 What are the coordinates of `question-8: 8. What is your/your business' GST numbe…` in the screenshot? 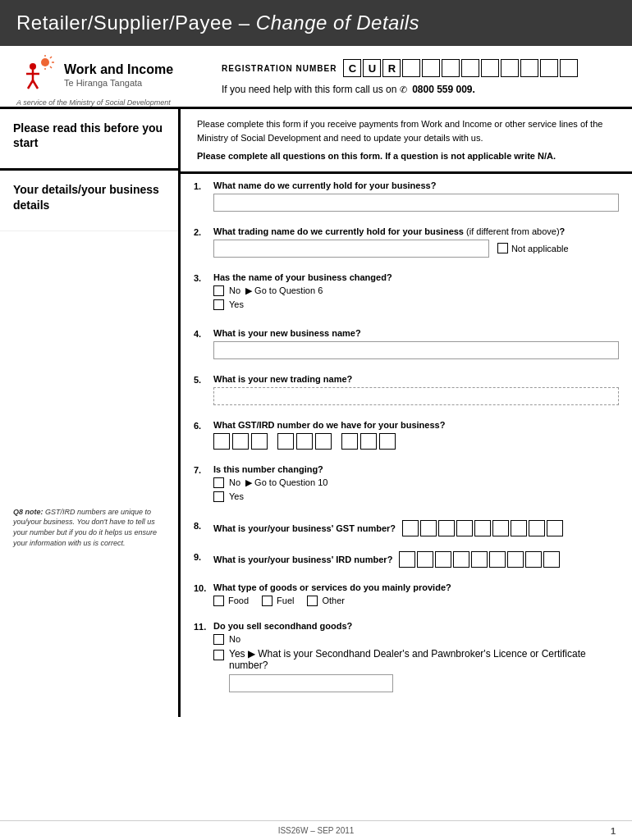 It's located at (406, 525).